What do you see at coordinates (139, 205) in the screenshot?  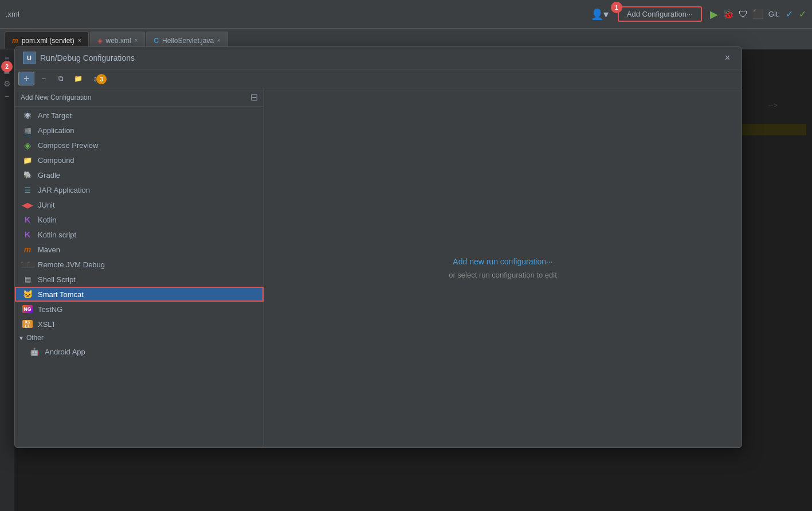 I see `config-item-junit: ◀▶ JUnit` at bounding box center [139, 205].